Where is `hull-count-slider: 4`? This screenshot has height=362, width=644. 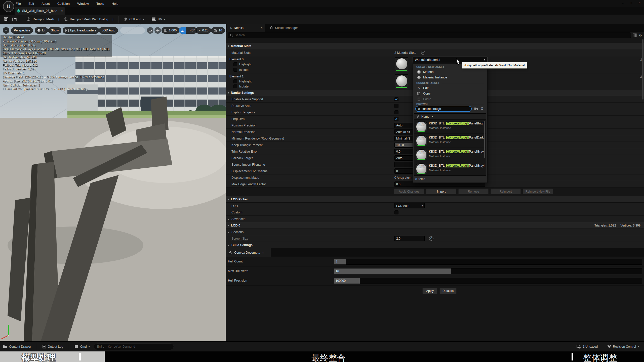
hull-count-slider: 4 is located at coordinates (488, 262).